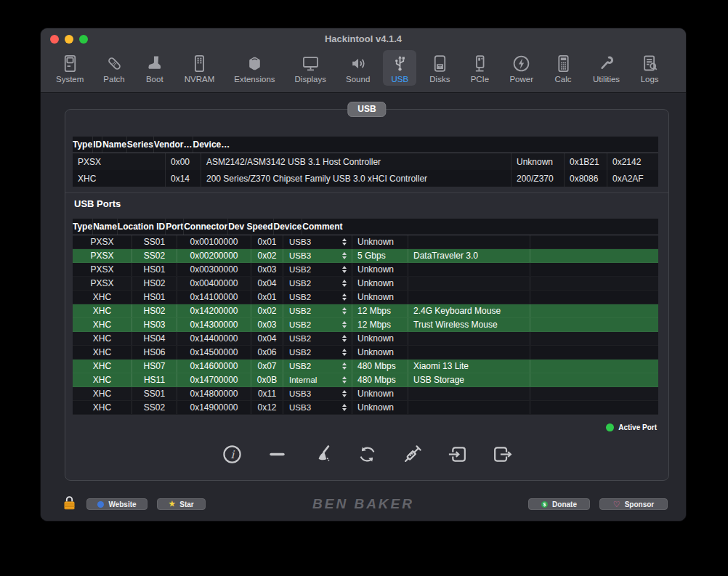 The height and width of the screenshot is (576, 728). What do you see at coordinates (522, 68) in the screenshot?
I see `toolbar-item-power: Power` at bounding box center [522, 68].